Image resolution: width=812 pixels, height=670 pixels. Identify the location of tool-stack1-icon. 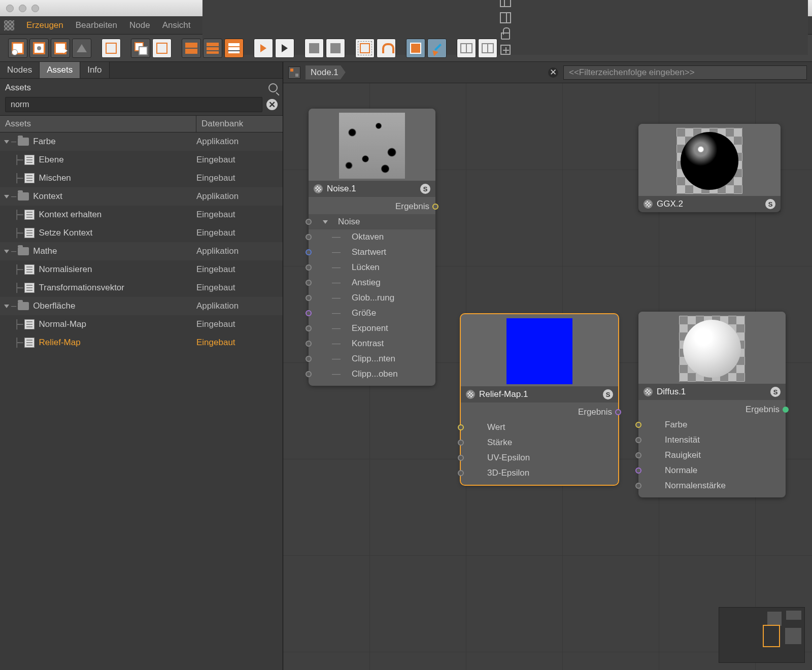
(191, 48).